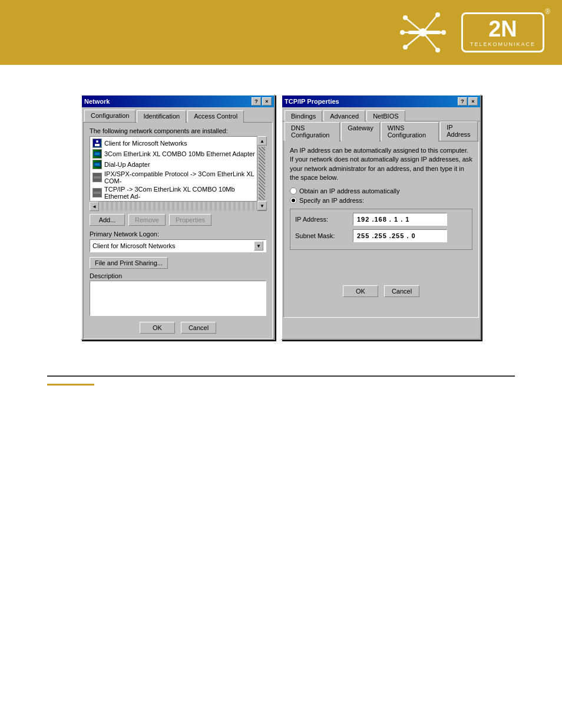 The height and width of the screenshot is (728, 562). Describe the element at coordinates (381, 191) in the screenshot. I see `radio-auto-ip: Obtain an IP address automatically` at that location.